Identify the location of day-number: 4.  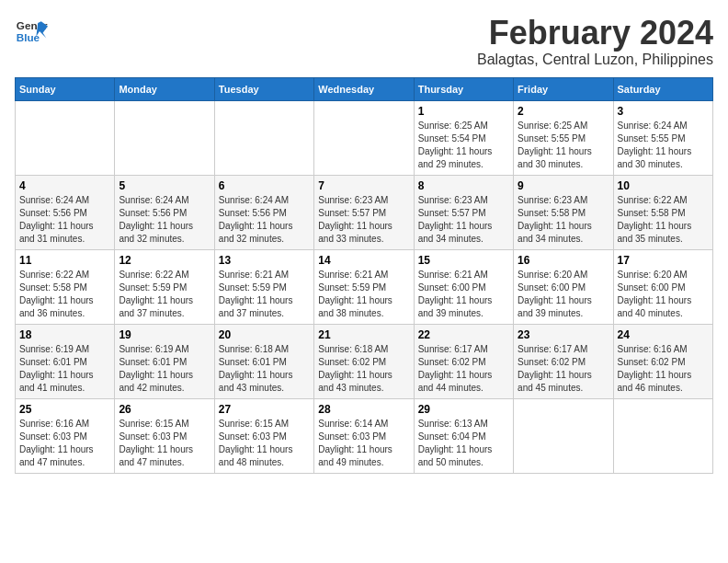
(64, 186).